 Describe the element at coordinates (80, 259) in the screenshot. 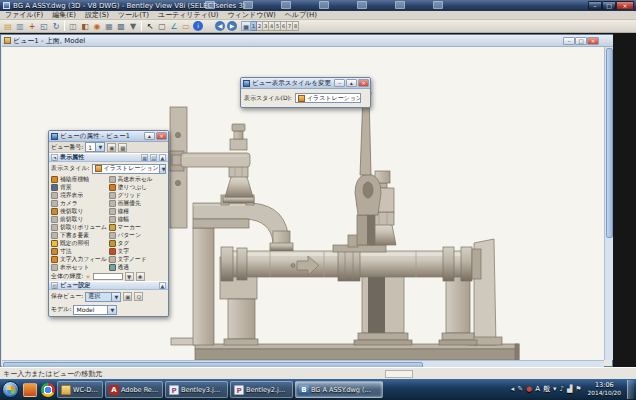

I see `attr-text-fields: 文字入力フィールド` at that location.